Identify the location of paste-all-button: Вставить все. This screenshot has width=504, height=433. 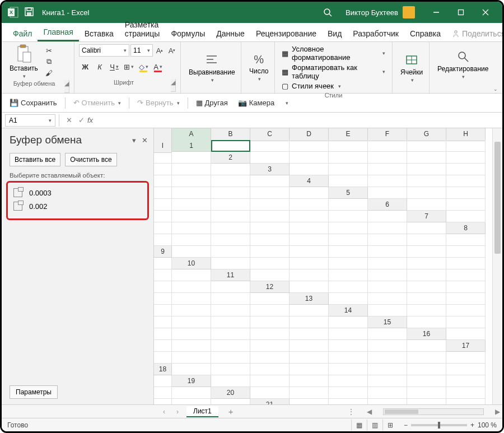
(35, 160).